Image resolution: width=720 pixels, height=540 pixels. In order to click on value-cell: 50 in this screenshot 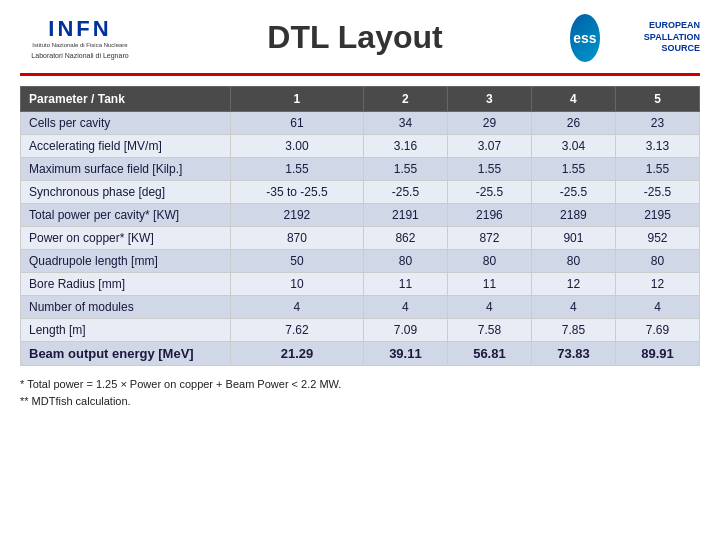, I will do `click(298, 262)`.